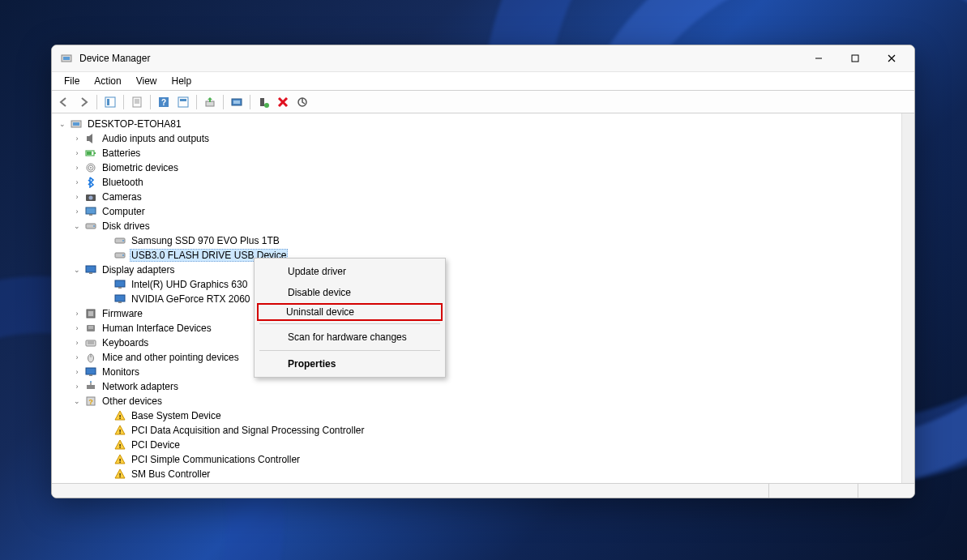 The width and height of the screenshot is (967, 560). I want to click on firmware-icon, so click(91, 314).